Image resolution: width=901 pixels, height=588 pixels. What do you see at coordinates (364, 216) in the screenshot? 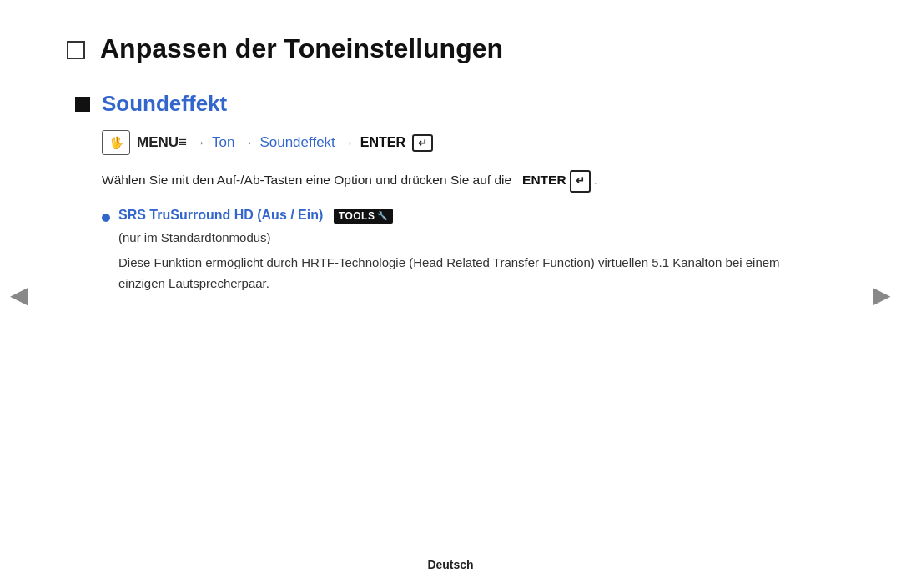
I see `tools-badge: TOOLS 🔧` at bounding box center [364, 216].